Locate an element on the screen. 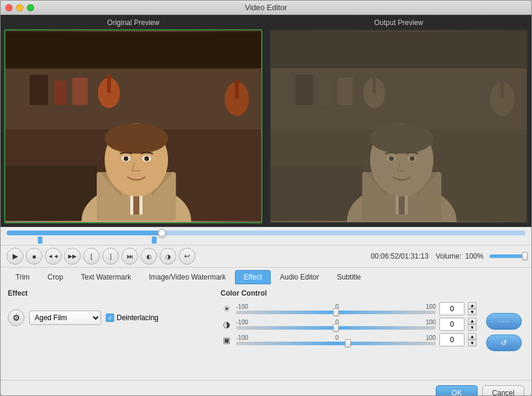 The height and width of the screenshot is (396, 532). saturation-down-stepper: ▼ is located at coordinates (472, 343).